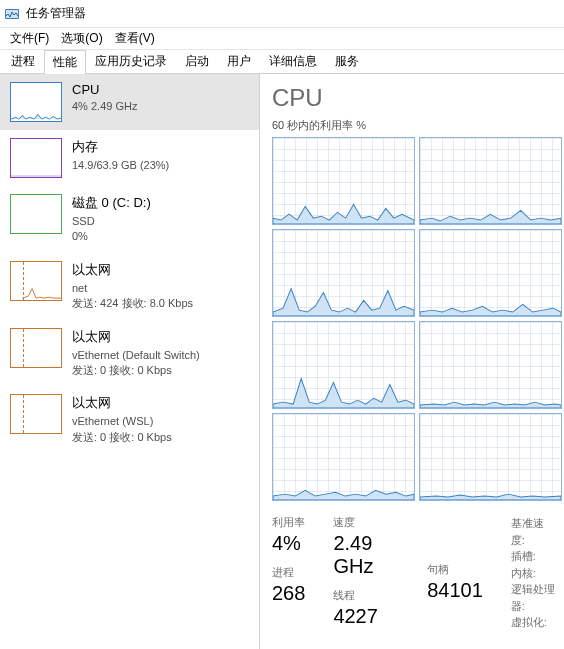  What do you see at coordinates (534, 598) in the screenshot?
I see `stat-label: 逻辑处理器:` at bounding box center [534, 598].